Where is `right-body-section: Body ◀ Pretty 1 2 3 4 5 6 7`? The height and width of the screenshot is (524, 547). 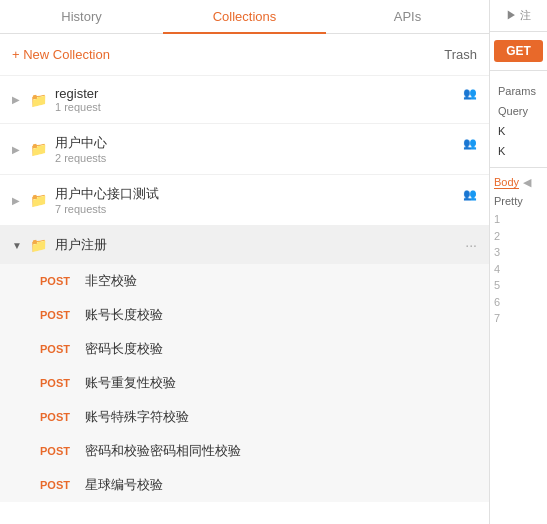
right-body-section: Body ◀ Pretty 1 2 3 4 5 6 7 is located at coordinates (518, 250).